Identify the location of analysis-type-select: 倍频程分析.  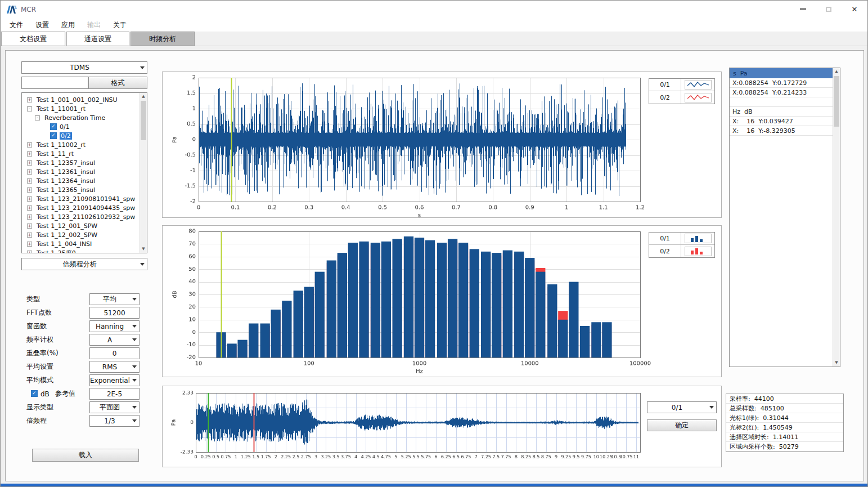
(84, 264).